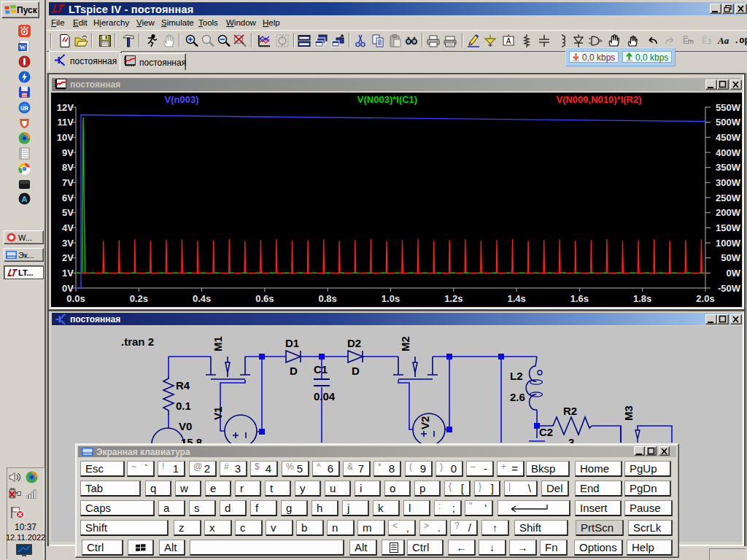 The height and width of the screenshot is (560, 747). I want to click on svg-text: 1.2s, so click(454, 299).